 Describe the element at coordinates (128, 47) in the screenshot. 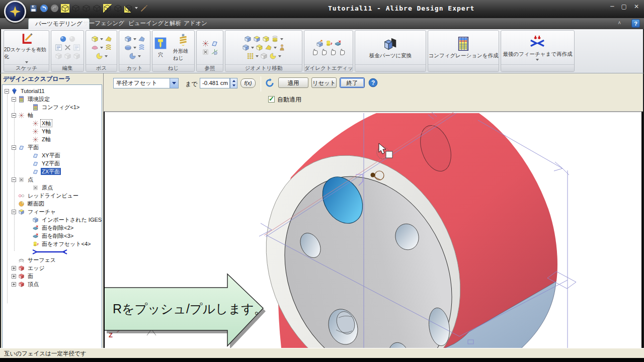

I see `revolve-cut-icon` at that location.